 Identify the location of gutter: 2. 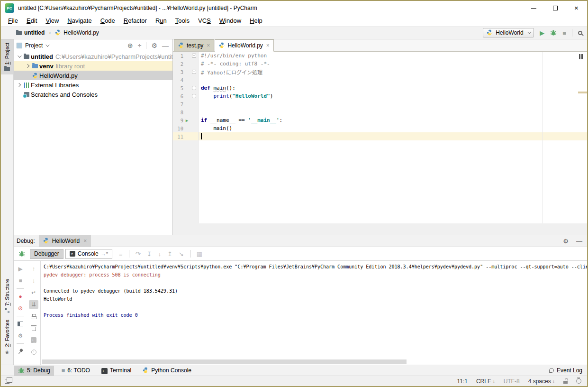
(186, 64).